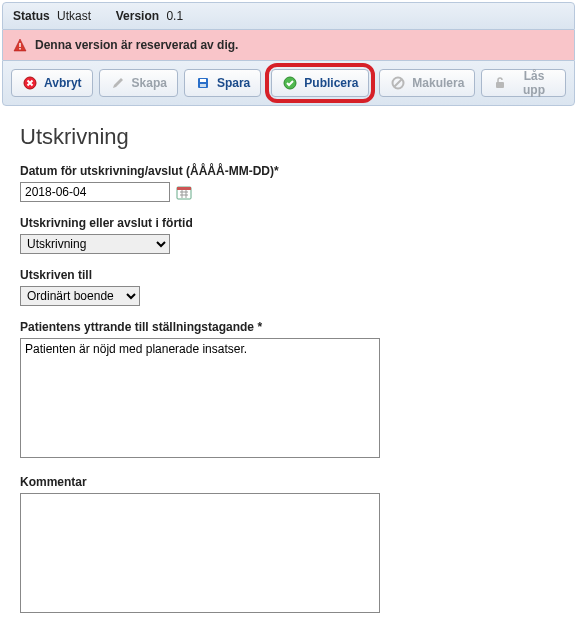 This screenshot has width=577, height=624. Describe the element at coordinates (20, 45) in the screenshot. I see `warning-icon` at that location.